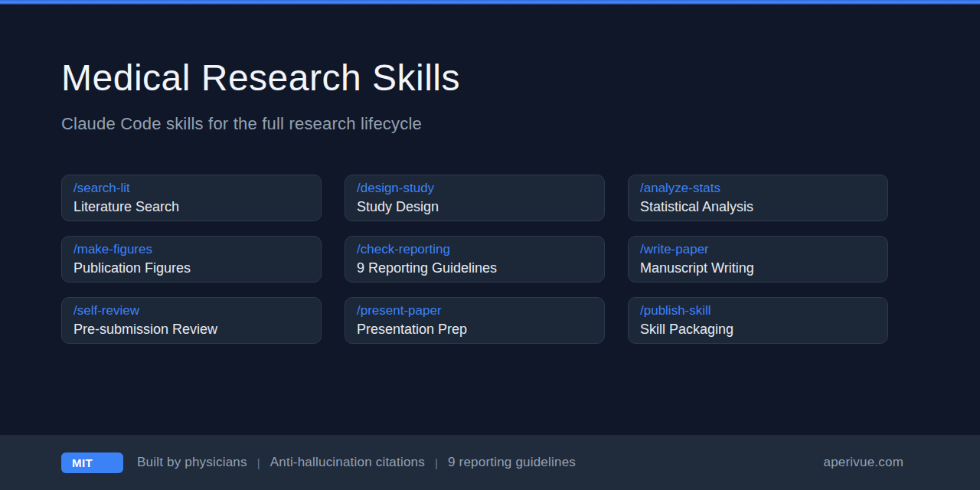 The height and width of the screenshot is (490, 980). Describe the element at coordinates (191, 250) in the screenshot. I see `skill-command: /make-figures` at that location.